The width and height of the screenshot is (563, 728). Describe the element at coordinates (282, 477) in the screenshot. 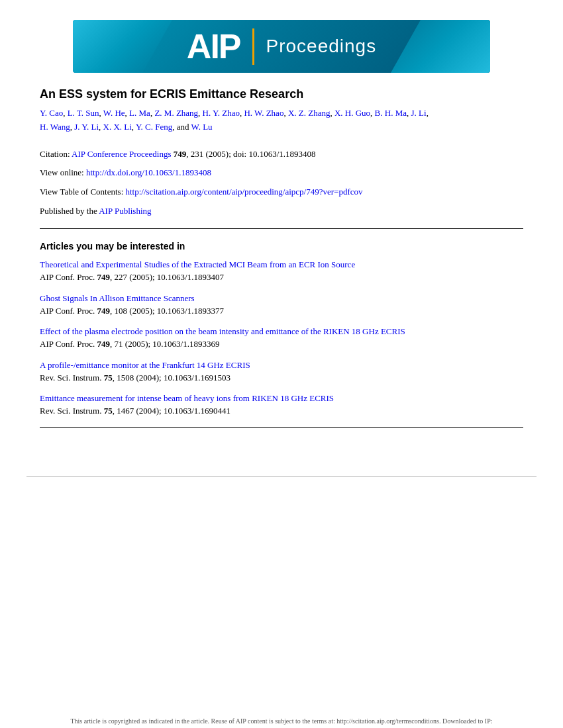

I see `footer-divider` at that location.